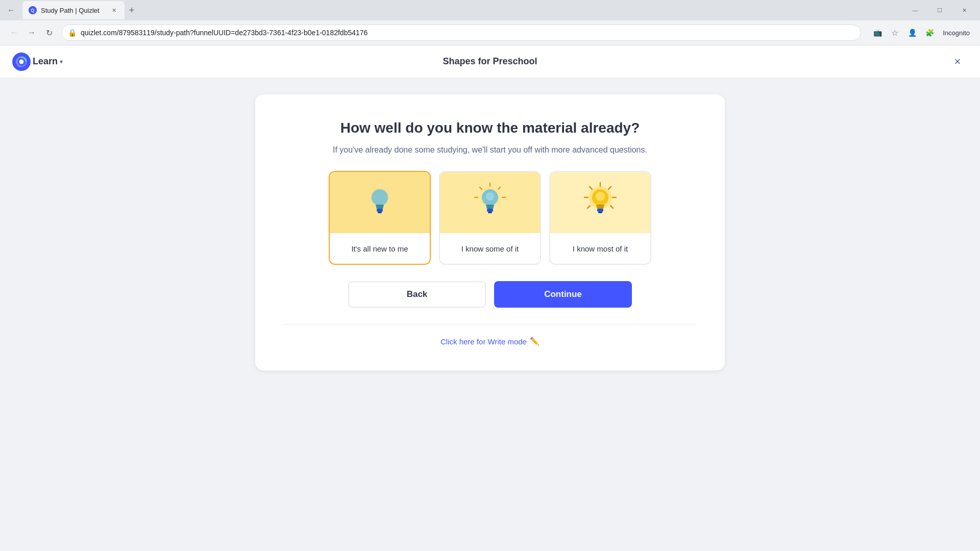 Image resolution: width=980 pixels, height=551 pixels. What do you see at coordinates (132, 10) in the screenshot?
I see `new-tab-button: +` at bounding box center [132, 10].